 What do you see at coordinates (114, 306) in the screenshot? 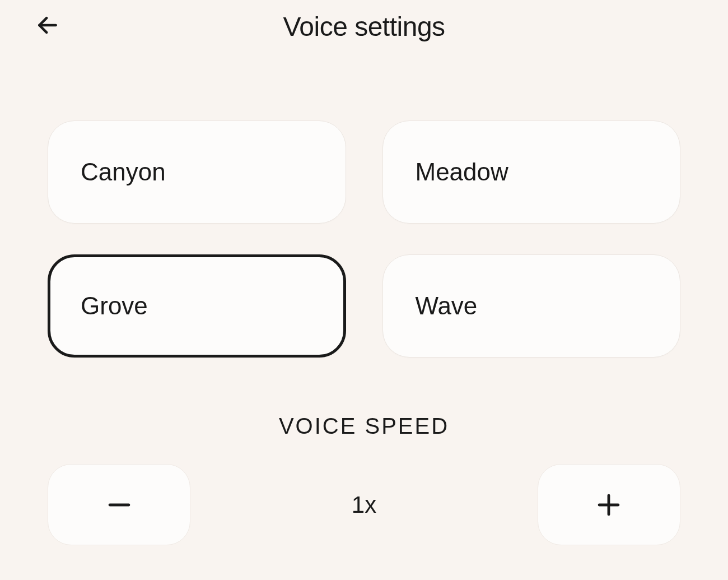
I see `voice-option-label: Grove` at bounding box center [114, 306].